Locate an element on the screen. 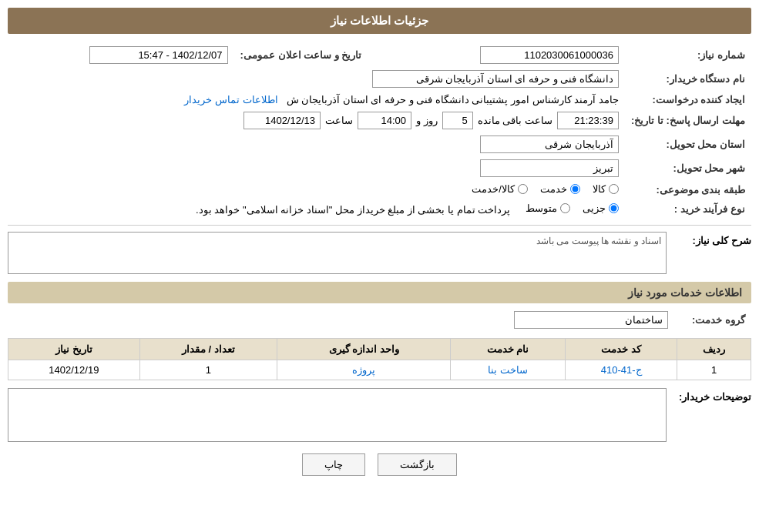 Image resolution: width=759 pixels, height=532 pixels. cell-date: 1402/12/19 is located at coordinates (74, 370).